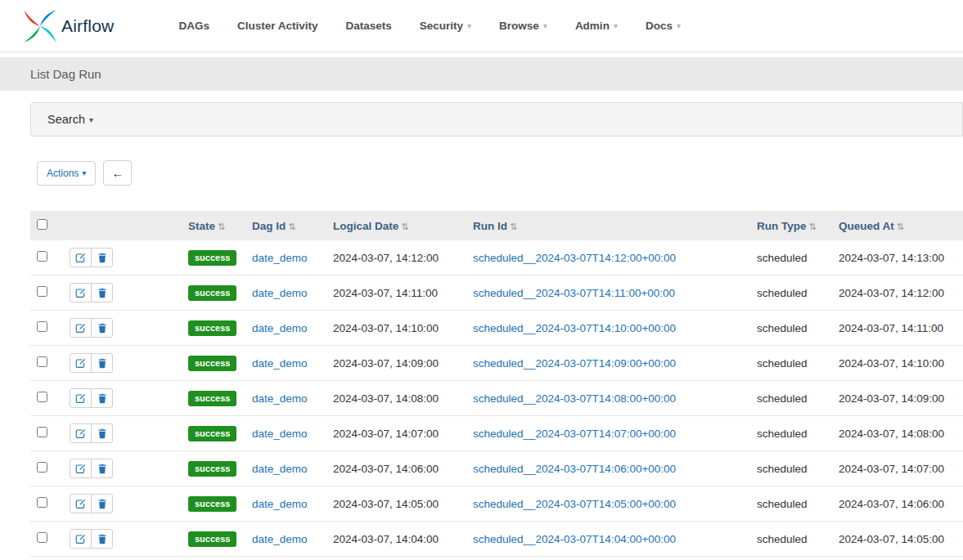  I want to click on run-id-link: scheduled__2024-03-07T14:12:00+00:00, so click(574, 258).